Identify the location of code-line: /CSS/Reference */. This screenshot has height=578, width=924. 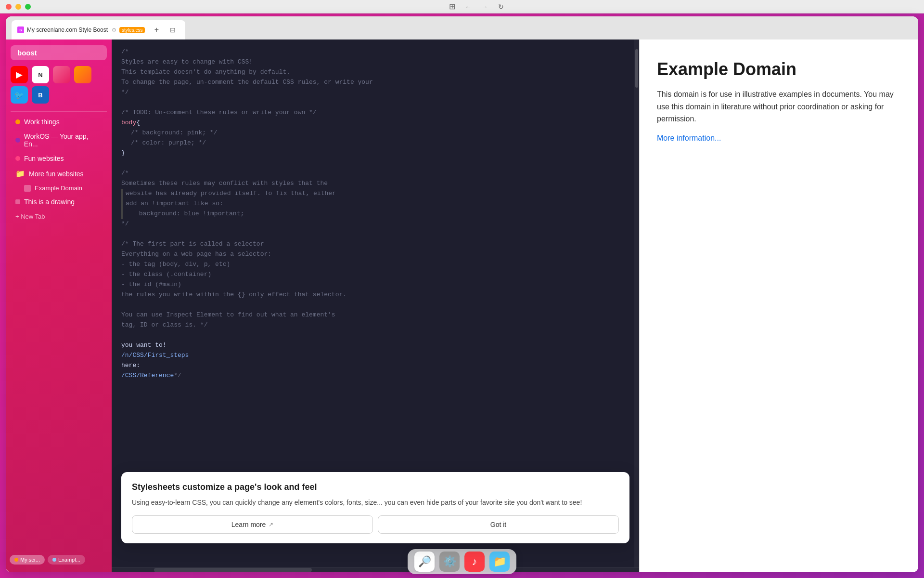
(373, 376).